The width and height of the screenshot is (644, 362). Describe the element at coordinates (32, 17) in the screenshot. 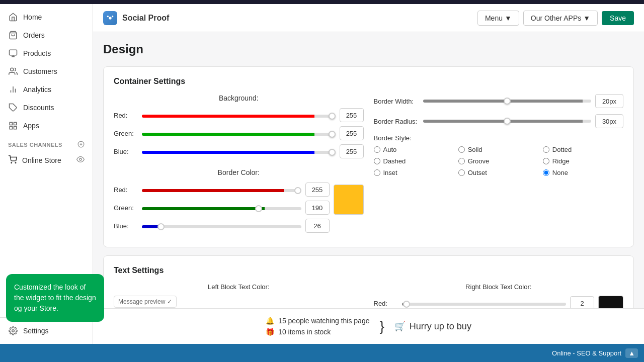

I see `sidebar-item-label-home: Home` at that location.